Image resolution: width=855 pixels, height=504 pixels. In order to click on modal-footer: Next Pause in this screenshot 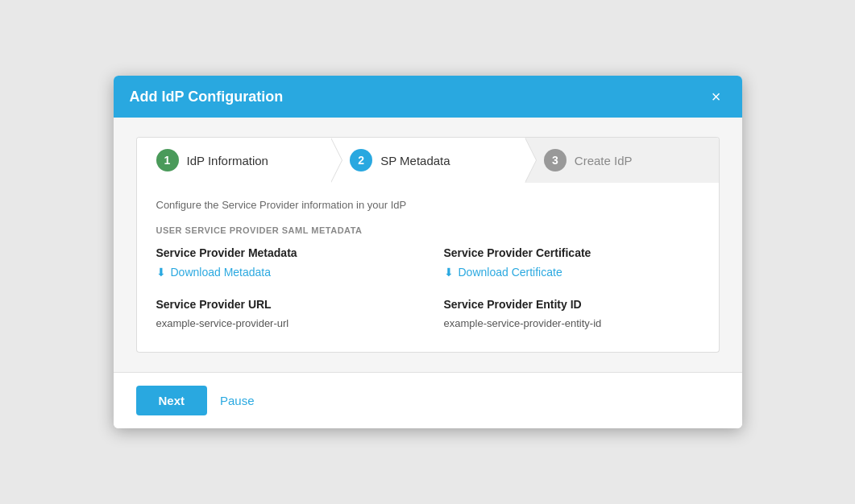, I will do `click(428, 400)`.